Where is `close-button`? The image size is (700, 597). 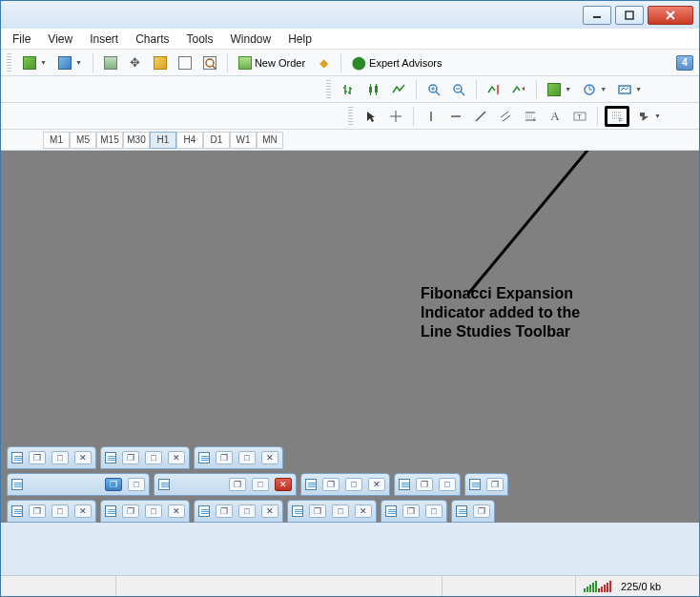
close-button is located at coordinates (670, 15).